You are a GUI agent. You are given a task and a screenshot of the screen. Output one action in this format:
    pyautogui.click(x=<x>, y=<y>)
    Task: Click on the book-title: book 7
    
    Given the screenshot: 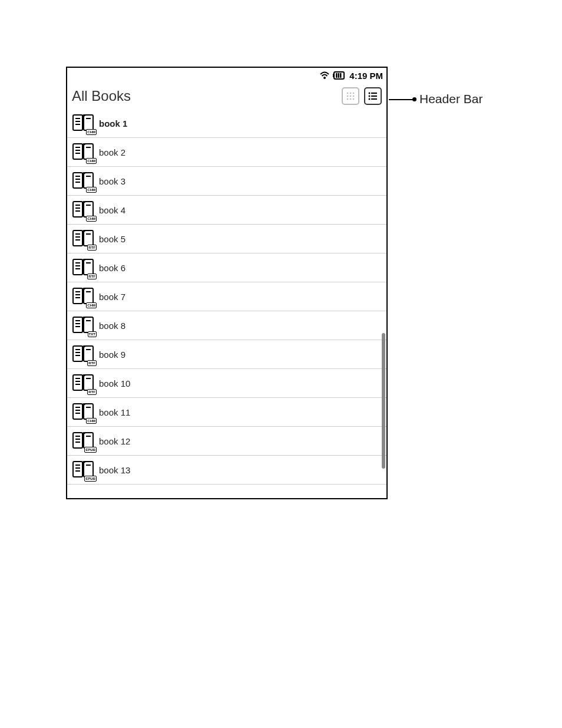 What is the action you would take?
    pyautogui.click(x=112, y=297)
    